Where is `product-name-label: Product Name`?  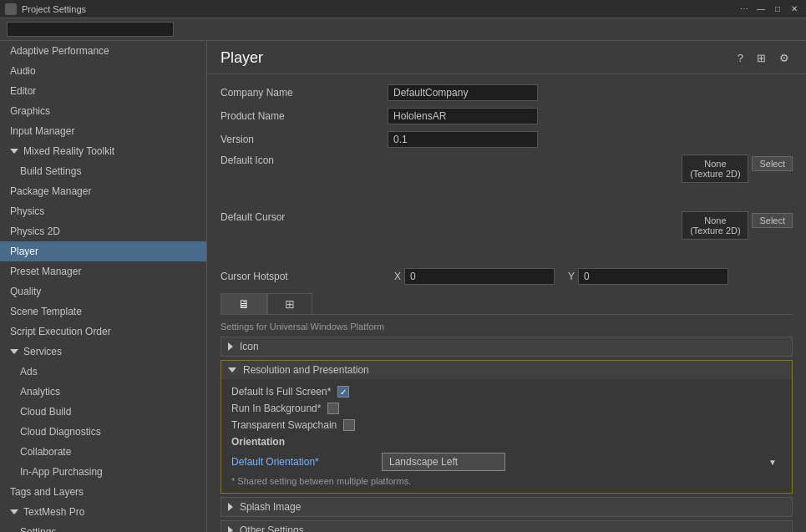
product-name-label: Product Name is located at coordinates (304, 116).